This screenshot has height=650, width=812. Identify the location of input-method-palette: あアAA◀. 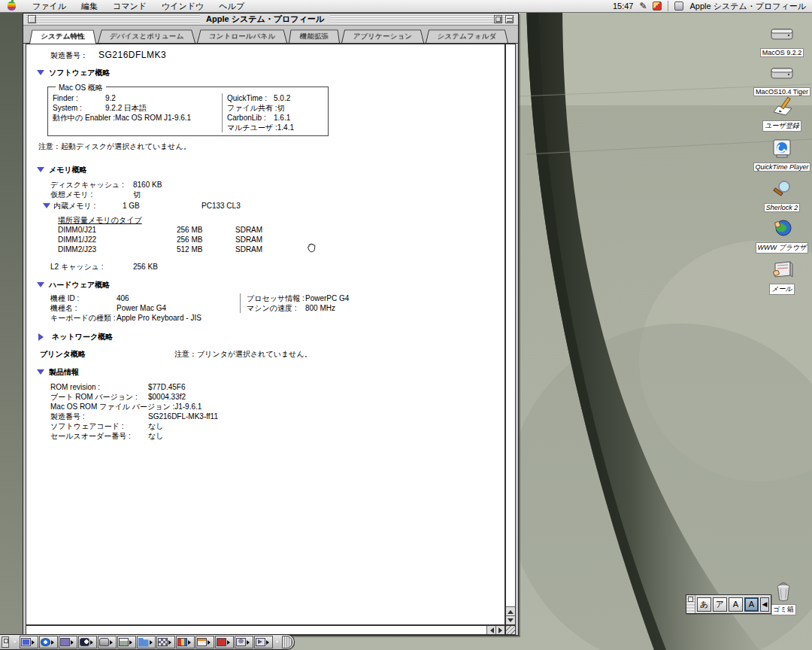
(729, 604).